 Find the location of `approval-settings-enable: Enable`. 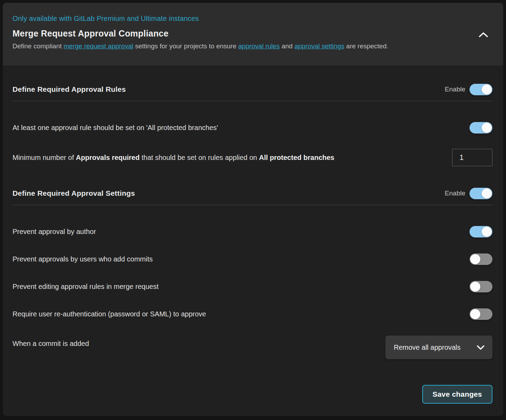

approval-settings-enable: Enable is located at coordinates (468, 193).